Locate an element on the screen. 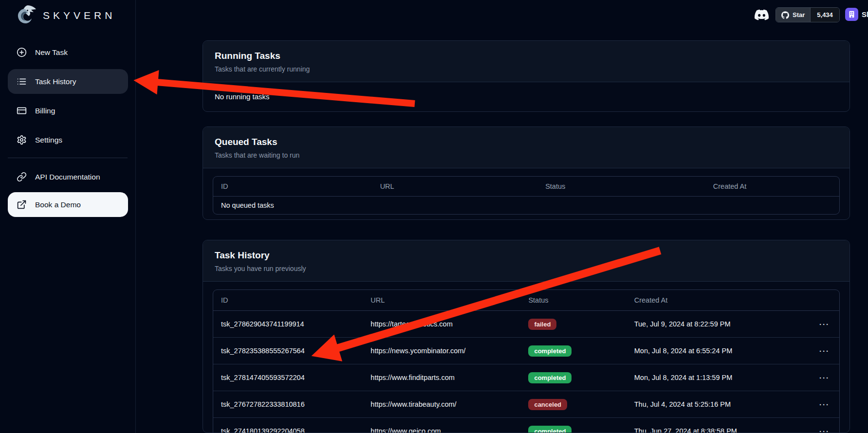 The width and height of the screenshot is (868, 433). github-star-widget: Star 5,434 is located at coordinates (808, 15).